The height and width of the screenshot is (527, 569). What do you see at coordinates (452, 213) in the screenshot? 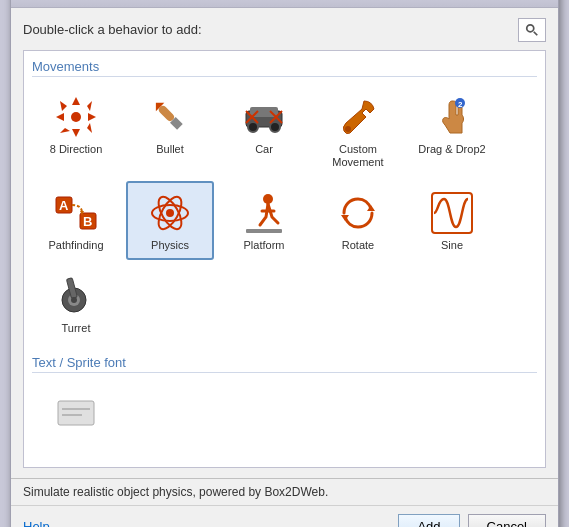
I see `sine-icon` at bounding box center [452, 213].